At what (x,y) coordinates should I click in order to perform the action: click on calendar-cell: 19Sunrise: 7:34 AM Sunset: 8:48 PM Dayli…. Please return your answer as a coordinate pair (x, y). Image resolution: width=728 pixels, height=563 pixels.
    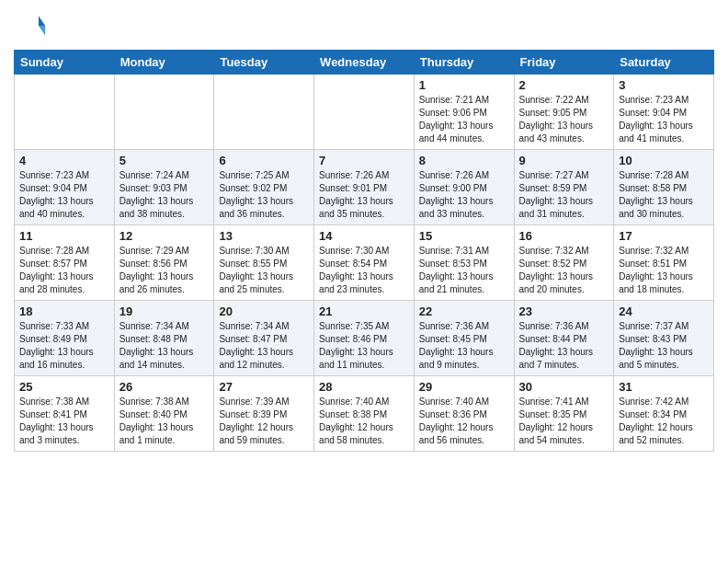
    Looking at the image, I should click on (164, 339).